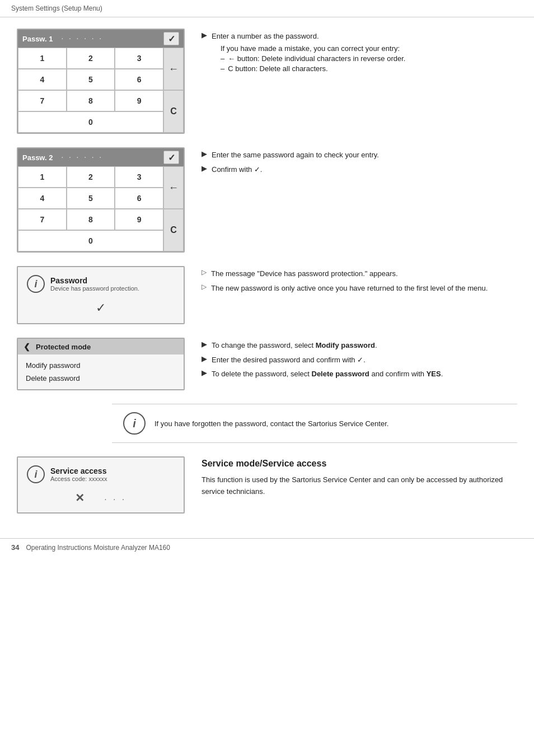 The width and height of the screenshot is (534, 756). Describe the element at coordinates (265, 36) in the screenshot. I see `instruction1-text1: Enter a number as the password.` at that location.